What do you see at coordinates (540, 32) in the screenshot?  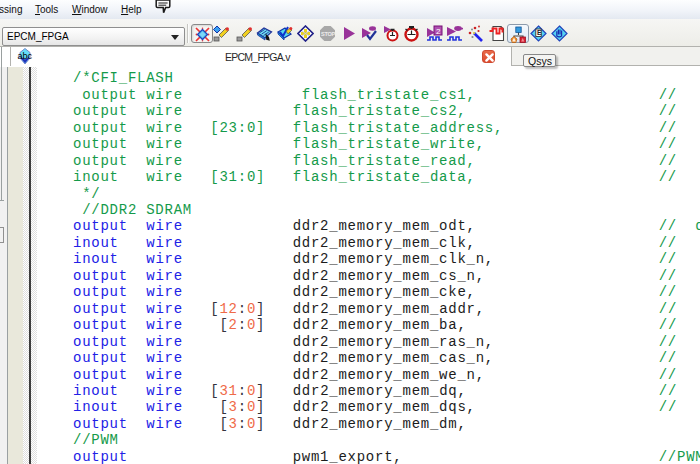 I see `svg-text: E` at bounding box center [540, 32].